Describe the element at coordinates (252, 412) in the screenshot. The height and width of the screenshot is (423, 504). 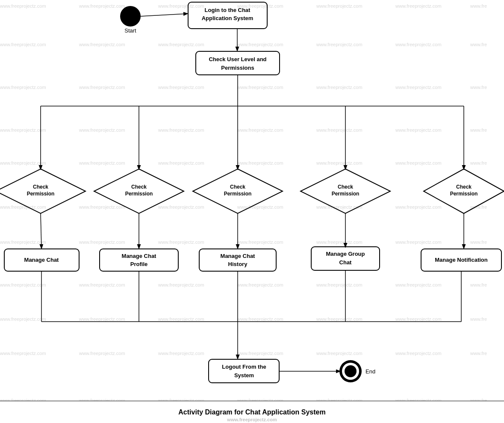
I see `footer-title: Activity Diagram for Chat Application Sy…` at that location.